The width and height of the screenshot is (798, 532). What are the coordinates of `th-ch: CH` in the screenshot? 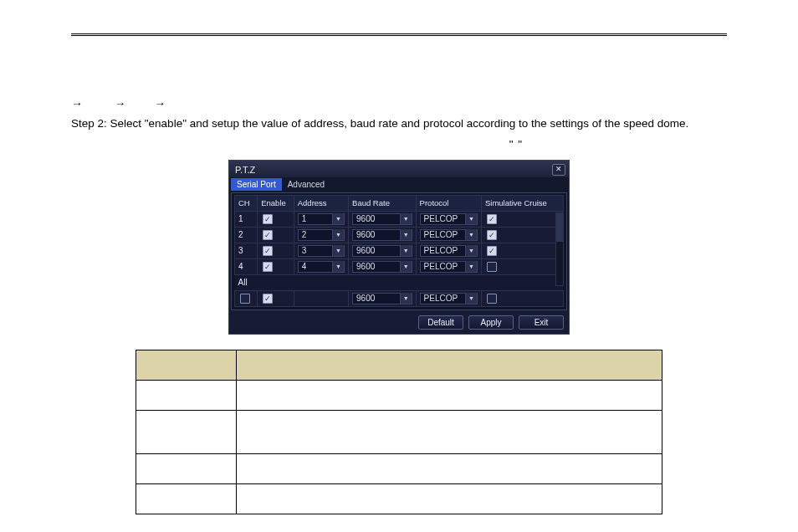 It's located at (246, 202).